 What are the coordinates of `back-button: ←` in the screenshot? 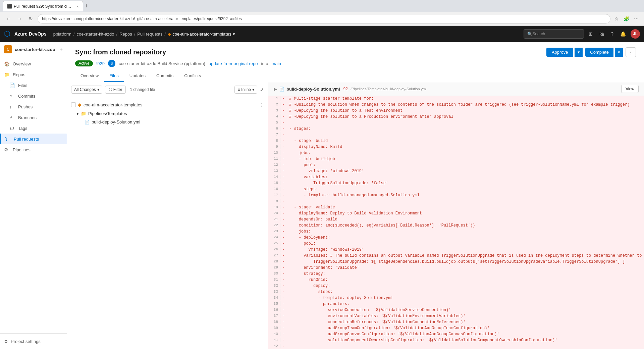 It's located at (8, 19).